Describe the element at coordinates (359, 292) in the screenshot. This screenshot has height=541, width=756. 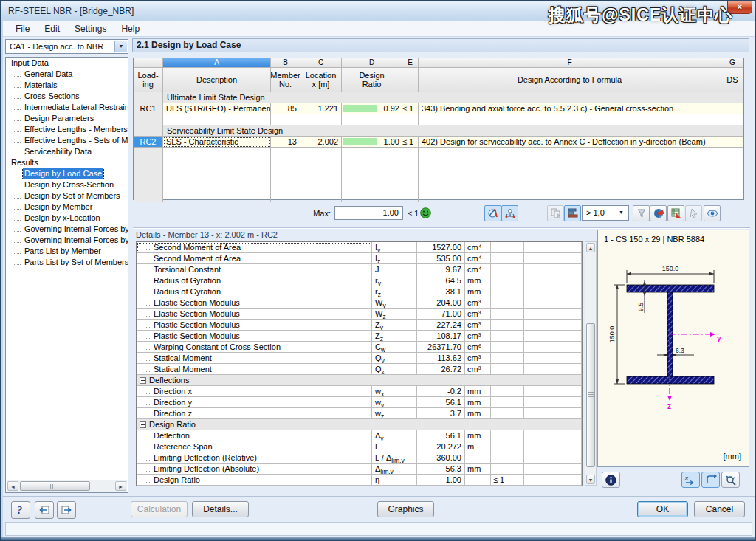
I see `details-row: Radius of Gyrationrz38.1mm` at that location.